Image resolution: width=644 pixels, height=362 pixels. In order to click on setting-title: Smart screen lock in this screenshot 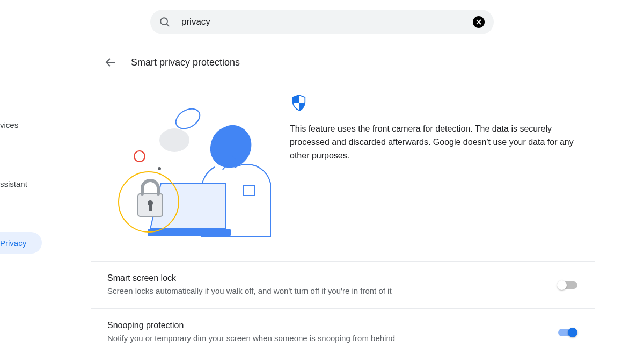, I will do `click(321, 278)`.